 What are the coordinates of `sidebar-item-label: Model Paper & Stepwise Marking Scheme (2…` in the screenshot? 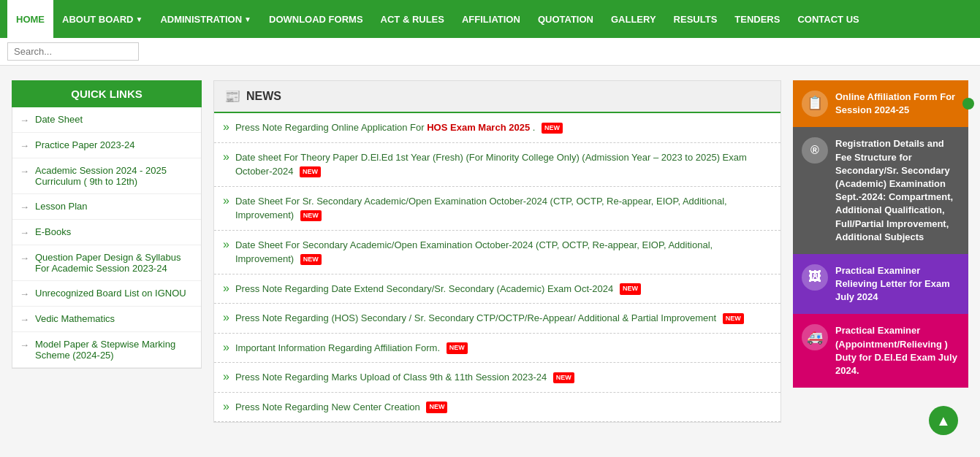 It's located at (114, 350).